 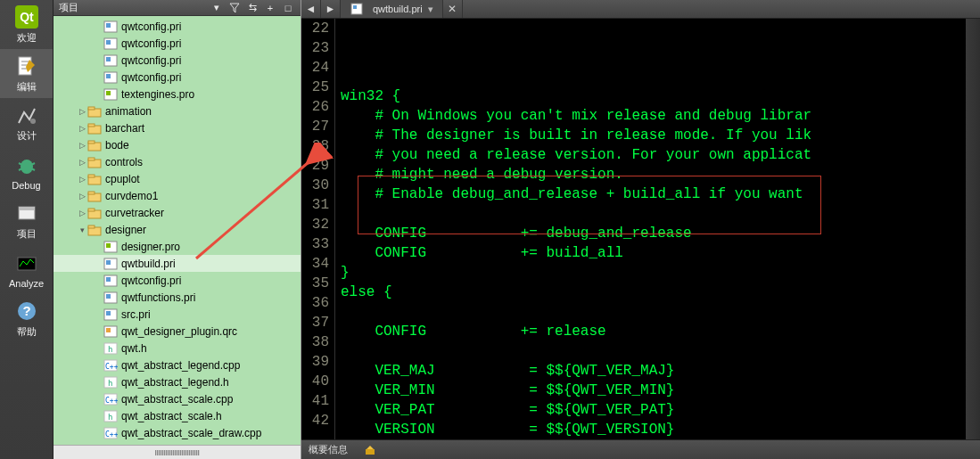 What do you see at coordinates (177, 332) in the screenshot?
I see `tree-file-item: qwt_designer_plugin.qrc` at bounding box center [177, 332].